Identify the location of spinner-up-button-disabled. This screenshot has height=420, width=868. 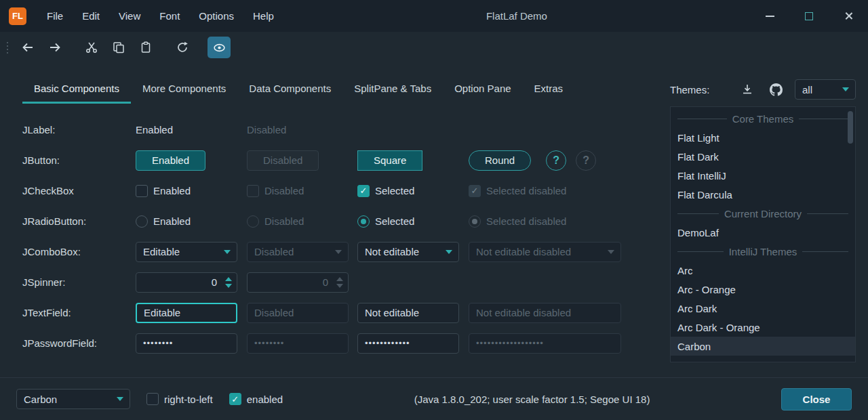
(340, 279).